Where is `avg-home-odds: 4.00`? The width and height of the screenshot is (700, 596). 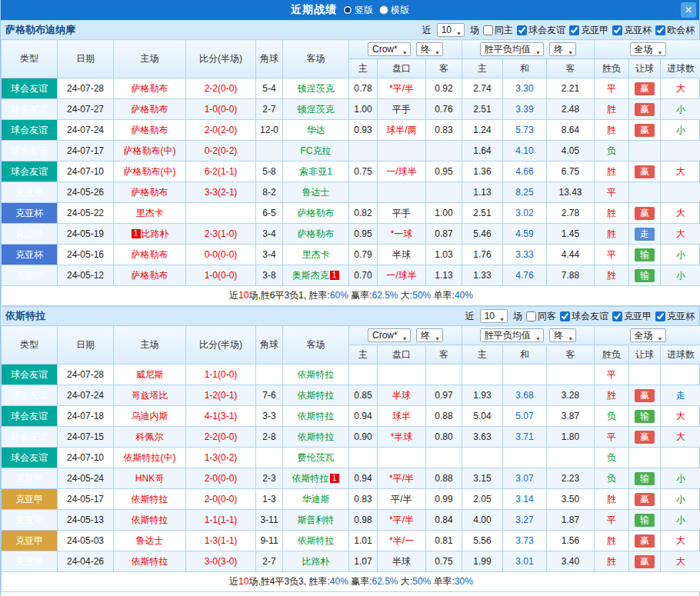
avg-home-odds: 4.00 is located at coordinates (483, 520).